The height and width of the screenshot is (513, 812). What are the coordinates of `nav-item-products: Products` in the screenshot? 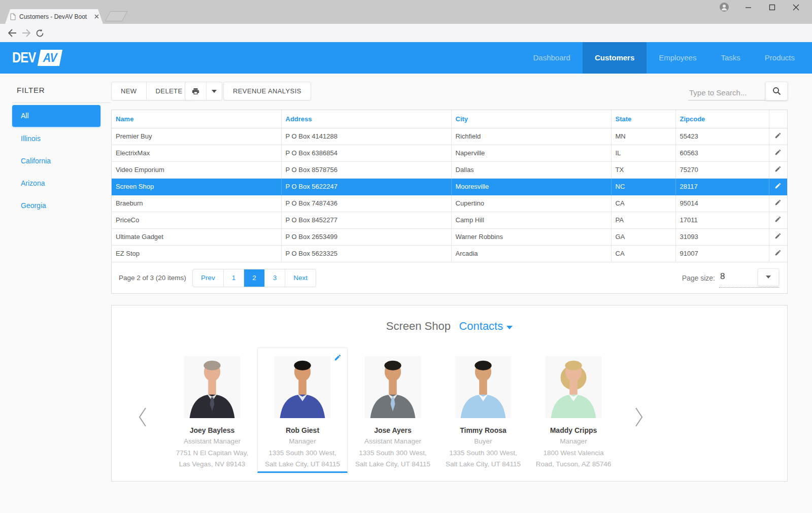 It's located at (780, 58).